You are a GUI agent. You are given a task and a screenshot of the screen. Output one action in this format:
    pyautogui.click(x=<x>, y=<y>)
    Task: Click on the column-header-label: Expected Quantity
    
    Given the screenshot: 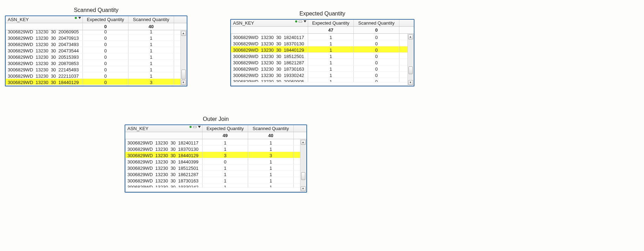 What is the action you would take?
    pyautogui.click(x=225, y=129)
    